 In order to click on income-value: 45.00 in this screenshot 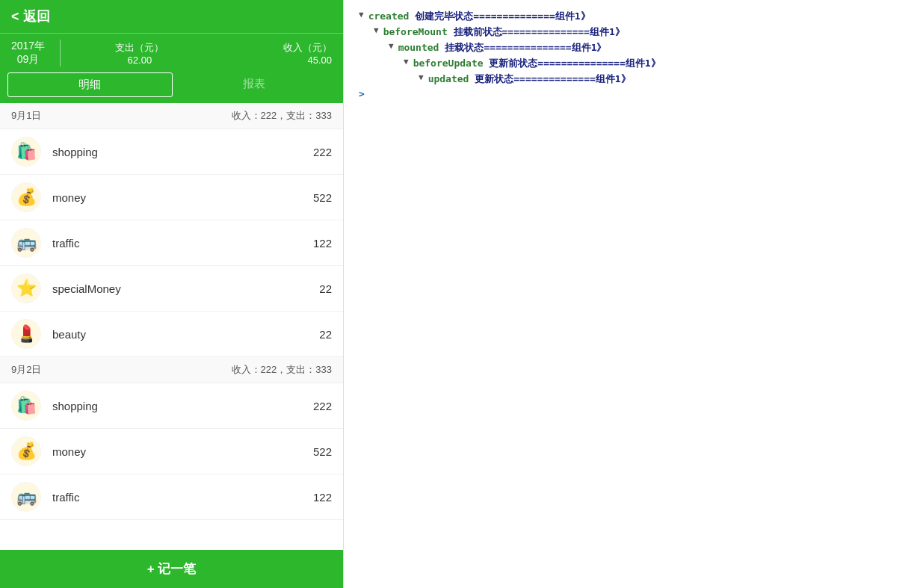, I will do `click(268, 60)`.